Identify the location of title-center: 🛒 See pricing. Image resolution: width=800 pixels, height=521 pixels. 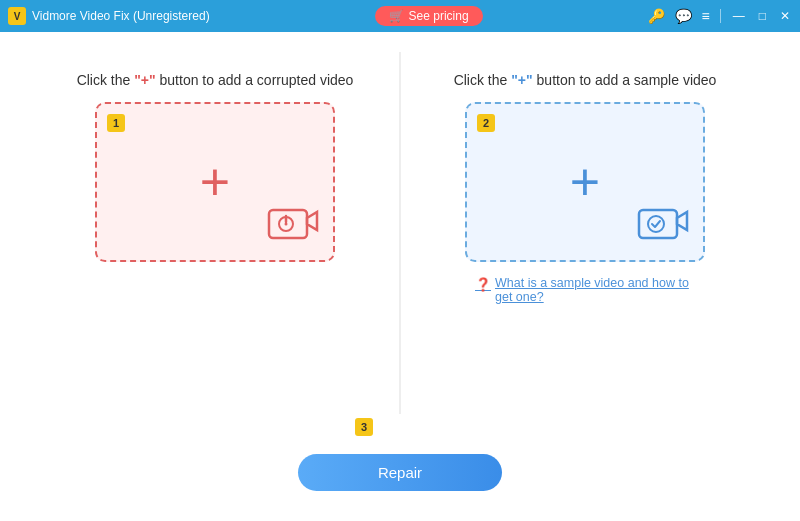
(429, 16).